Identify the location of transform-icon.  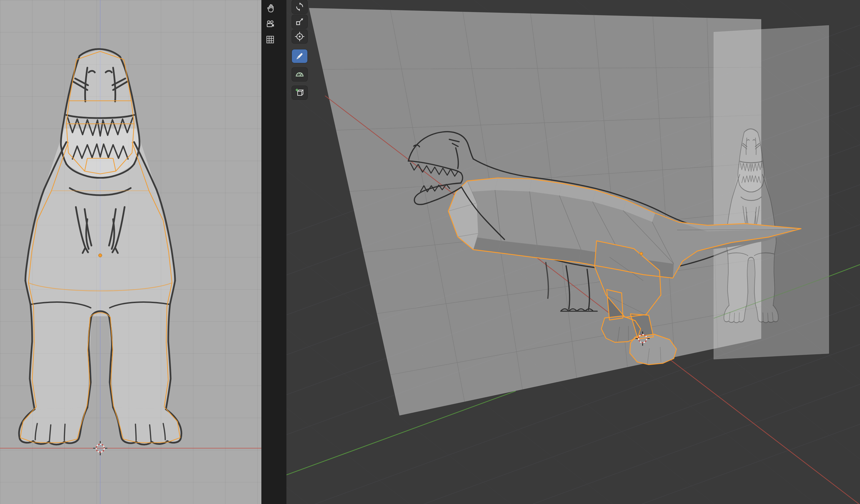
(300, 36).